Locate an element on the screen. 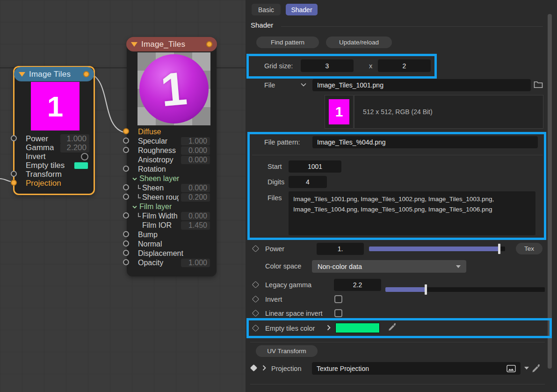 This screenshot has height=392, width=557. linear-space-invert-checkbox is located at coordinates (339, 313).